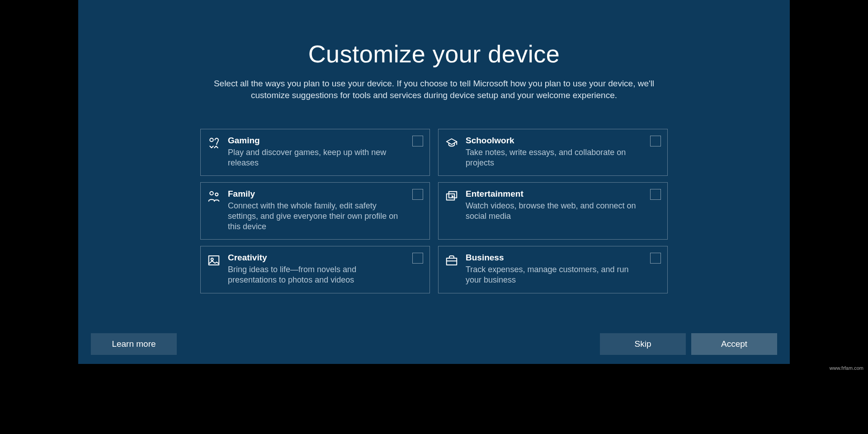  Describe the element at coordinates (734, 344) in the screenshot. I see `accept-button: Accept` at that location.